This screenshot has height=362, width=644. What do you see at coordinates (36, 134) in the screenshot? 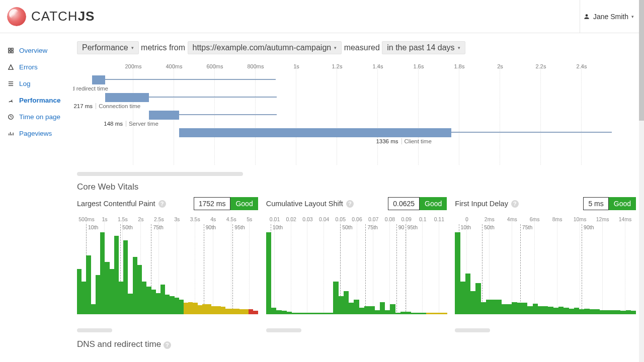
I see `sidebar-item-pageviews: Pageviews` at bounding box center [36, 134].